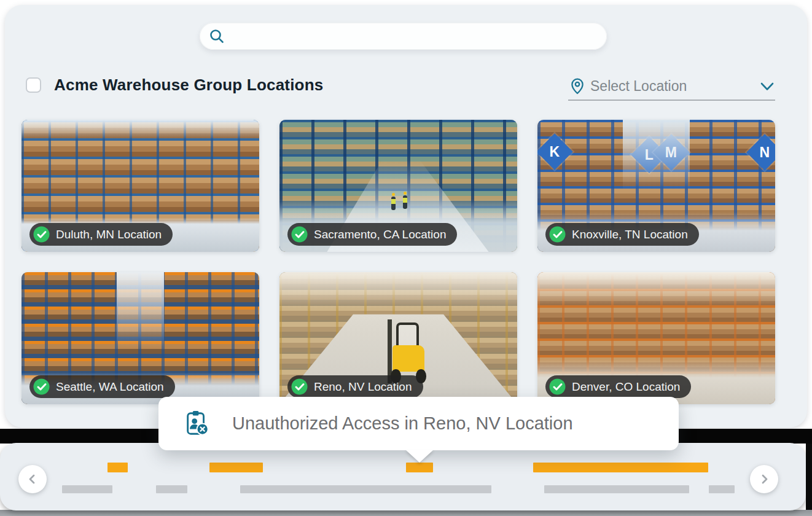 This screenshot has width=812, height=516. I want to click on aisle-letter: K, so click(555, 152).